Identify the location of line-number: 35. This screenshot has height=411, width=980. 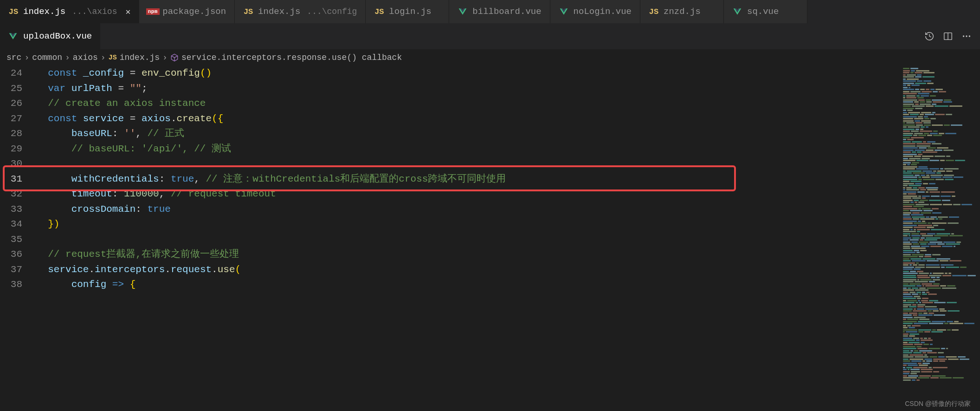
(11, 240).